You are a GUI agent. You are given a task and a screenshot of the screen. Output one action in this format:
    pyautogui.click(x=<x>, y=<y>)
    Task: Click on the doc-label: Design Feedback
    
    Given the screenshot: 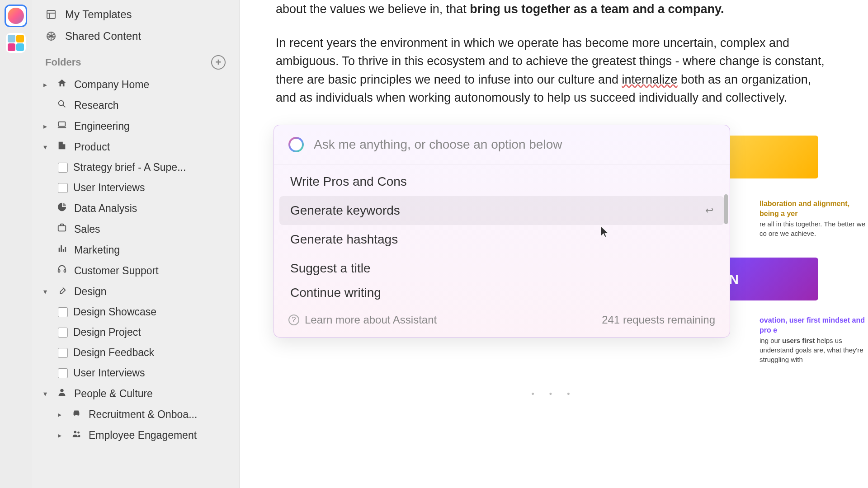 What is the action you would take?
    pyautogui.click(x=114, y=352)
    